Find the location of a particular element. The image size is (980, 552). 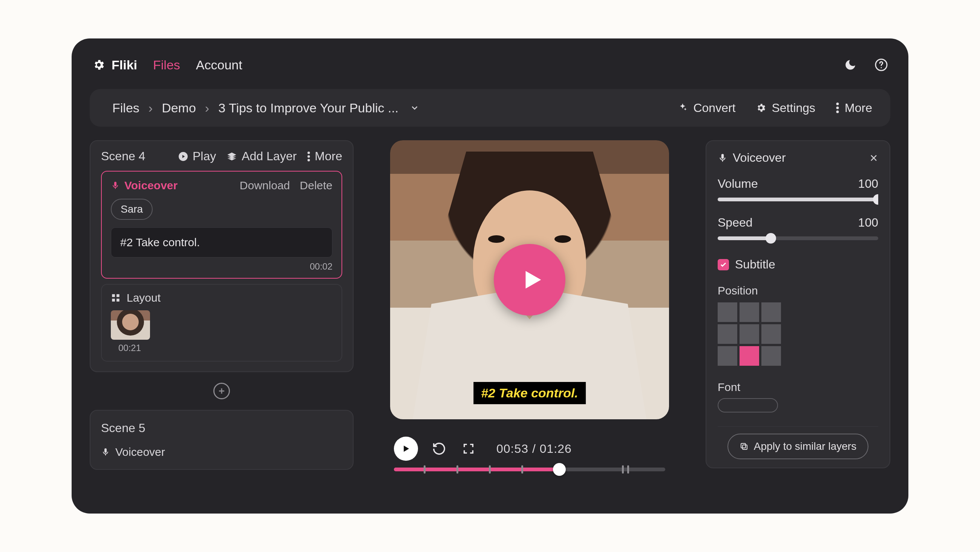

speed-label: Speed is located at coordinates (735, 223).